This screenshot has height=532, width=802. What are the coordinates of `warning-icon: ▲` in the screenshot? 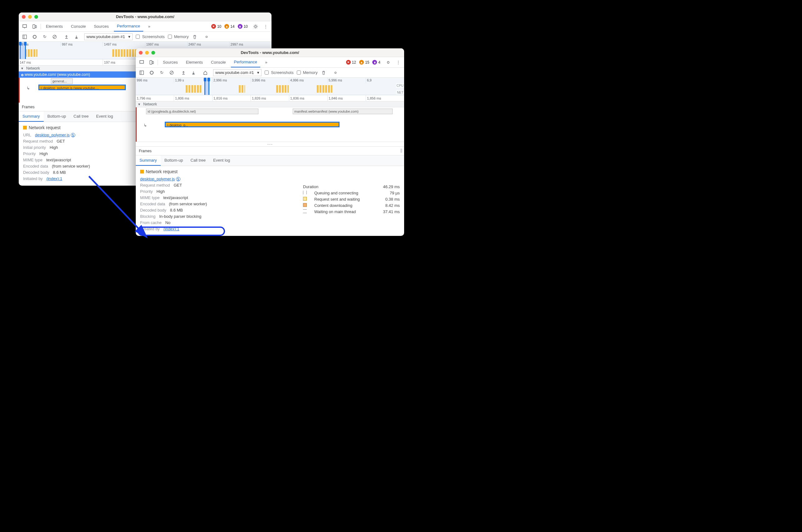 It's located at (227, 26).